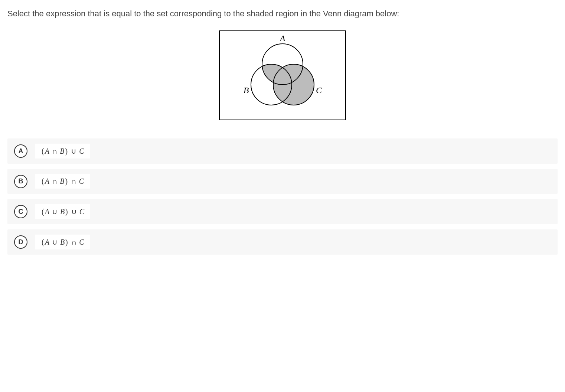 This screenshot has width=565, height=392. Describe the element at coordinates (319, 90) in the screenshot. I see `label-c: C` at that location.